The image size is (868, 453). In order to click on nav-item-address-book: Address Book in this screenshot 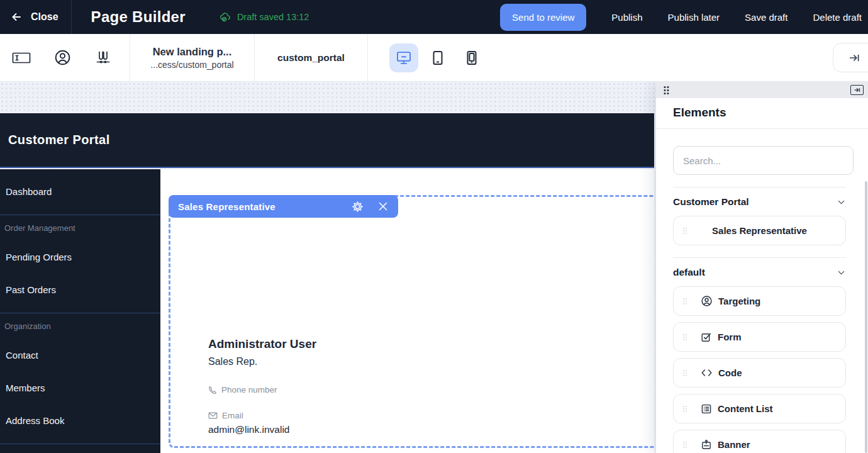, I will do `click(81, 420)`.